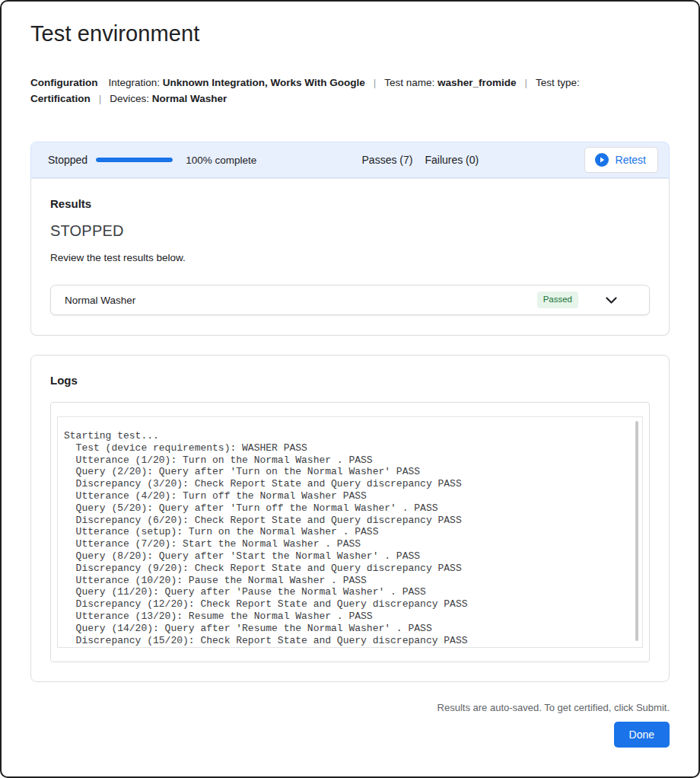  I want to click on autosave-note: Results are auto-saved. To get certified…, so click(554, 708).